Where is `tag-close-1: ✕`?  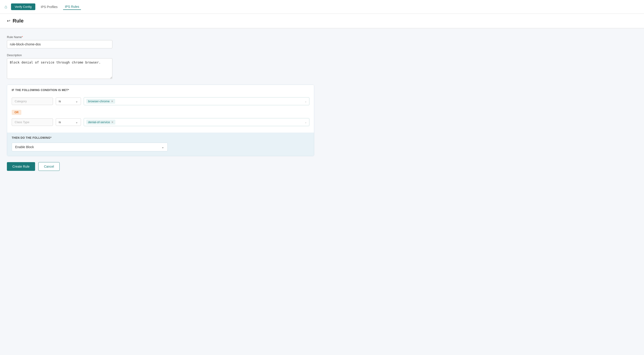 tag-close-1: ✕ is located at coordinates (112, 102).